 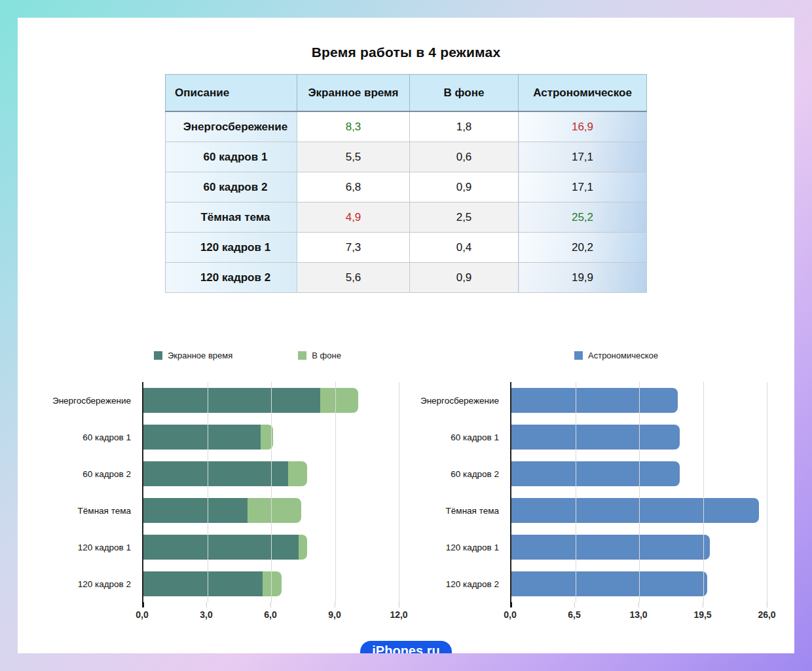 I want to click on iphones-ru-badge: iPhones.ru, so click(x=406, y=647).